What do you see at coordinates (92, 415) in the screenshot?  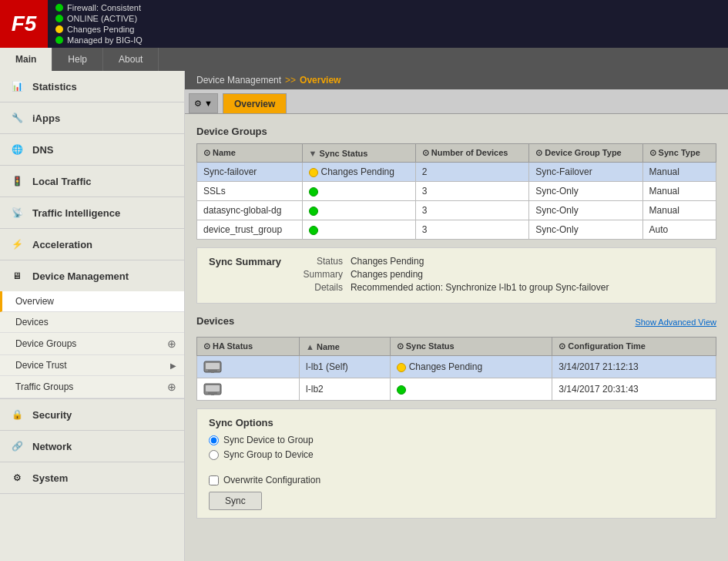 I see `sidebar-group-header-security: 🔒Security` at bounding box center [92, 415].